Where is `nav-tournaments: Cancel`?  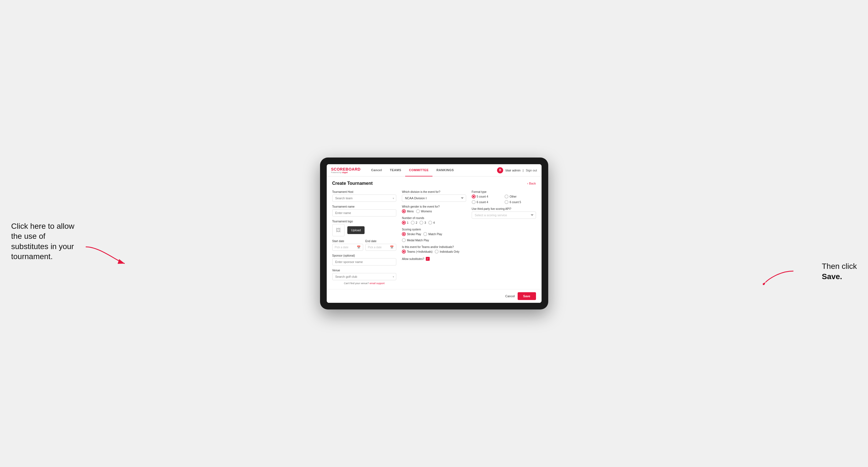
nav-tournaments: Cancel is located at coordinates (377, 170).